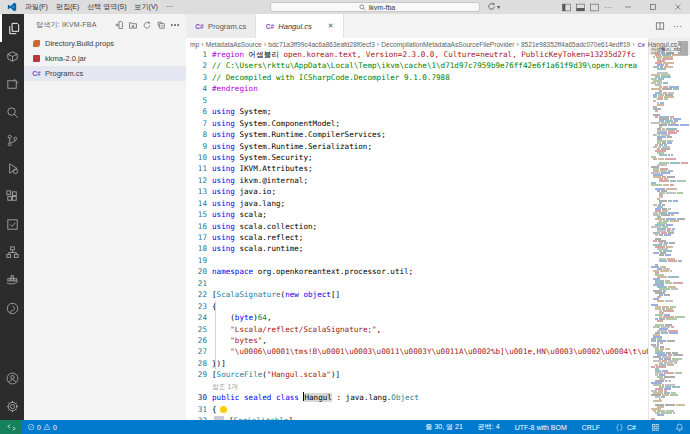 This screenshot has width=690, height=434. What do you see at coordinates (196, 398) in the screenshot?
I see `line-number: 30` at bounding box center [196, 398].